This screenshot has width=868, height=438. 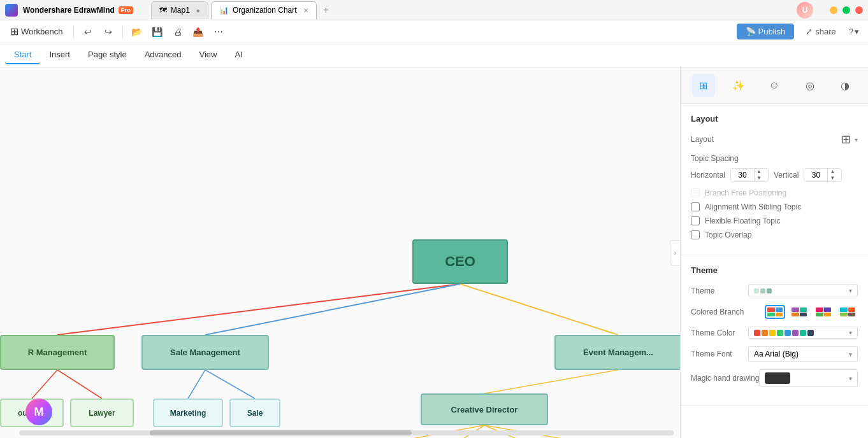 What do you see at coordinates (23, 55) in the screenshot?
I see `menu-start: Start` at bounding box center [23, 55].